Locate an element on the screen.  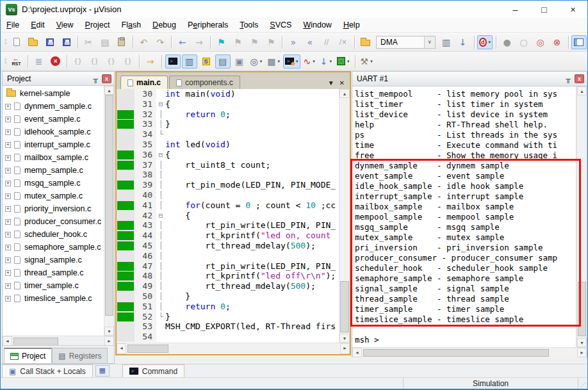
close-panel-icon: x is located at coordinates (579, 79).